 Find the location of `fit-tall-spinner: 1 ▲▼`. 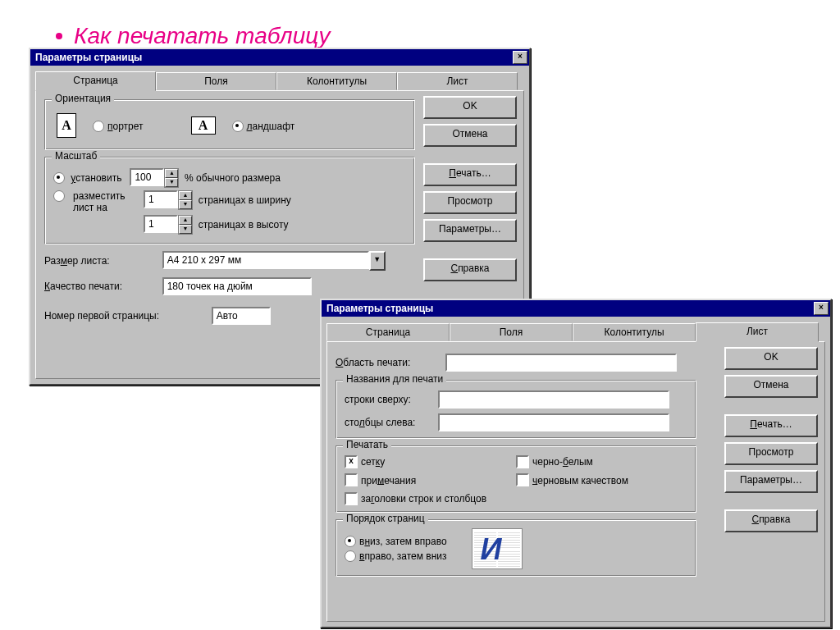

fit-tall-spinner: 1 ▲▼ is located at coordinates (168, 225).